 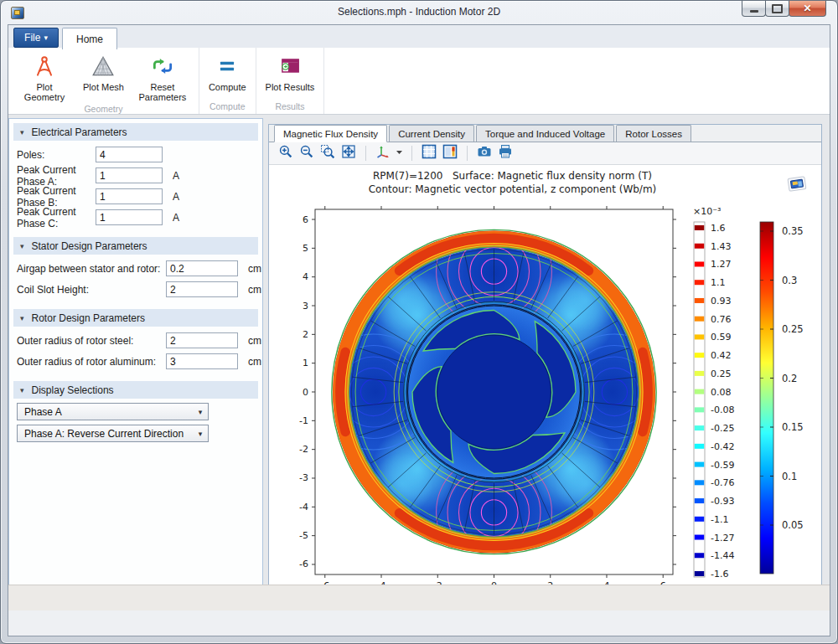 What do you see at coordinates (484, 153) in the screenshot?
I see `camera-button` at bounding box center [484, 153].